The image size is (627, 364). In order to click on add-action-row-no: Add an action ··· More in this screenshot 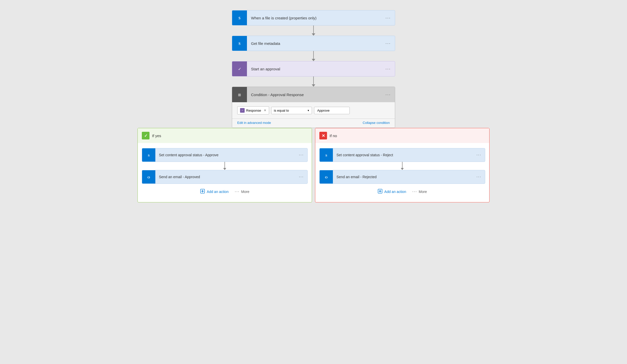, I will do `click(403, 190)`.